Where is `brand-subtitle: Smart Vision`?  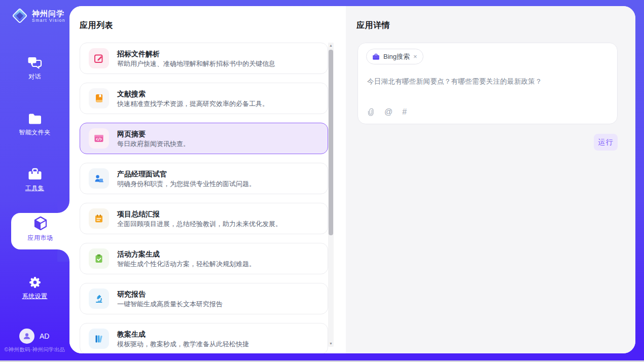 brand-subtitle: Smart Vision is located at coordinates (49, 20).